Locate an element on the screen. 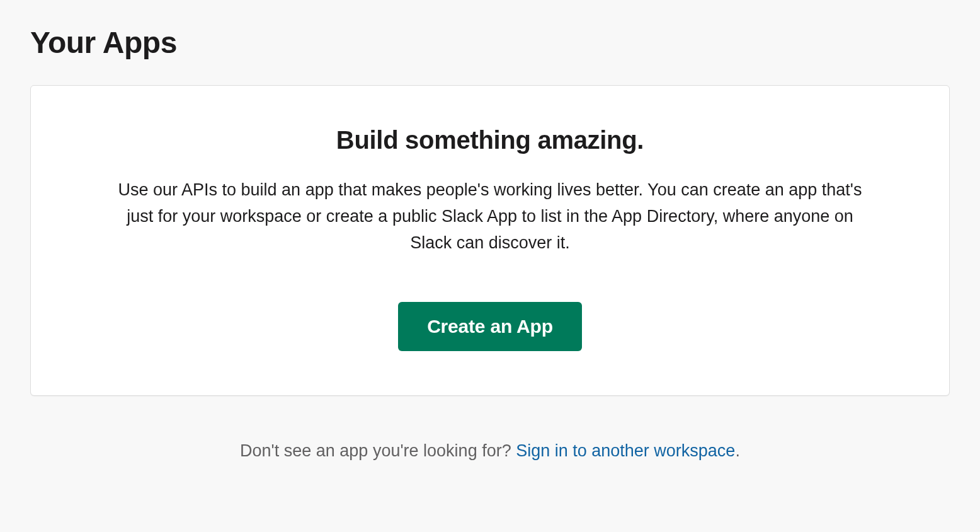 The height and width of the screenshot is (532, 980). sign-in-workspace-link: Sign in to another workspace is located at coordinates (625, 451).